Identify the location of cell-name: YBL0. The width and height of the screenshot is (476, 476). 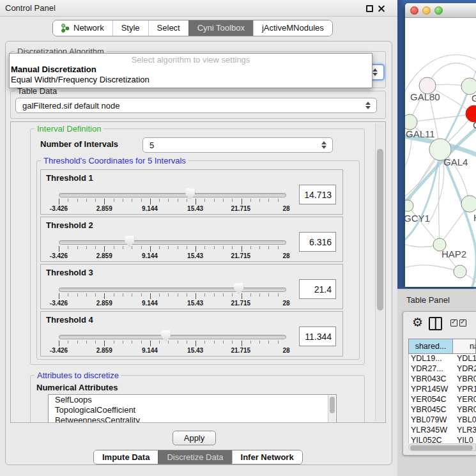
(465, 420).